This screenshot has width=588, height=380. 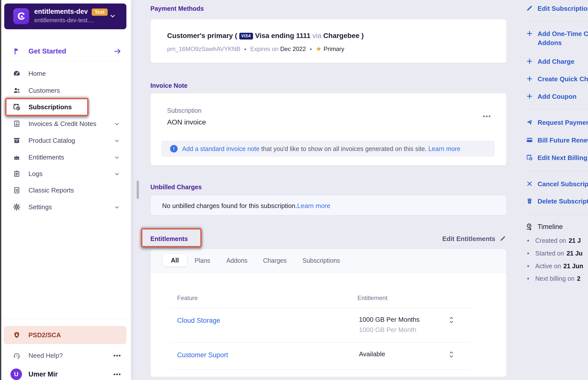 I want to click on gauge-icon, so click(x=17, y=74).